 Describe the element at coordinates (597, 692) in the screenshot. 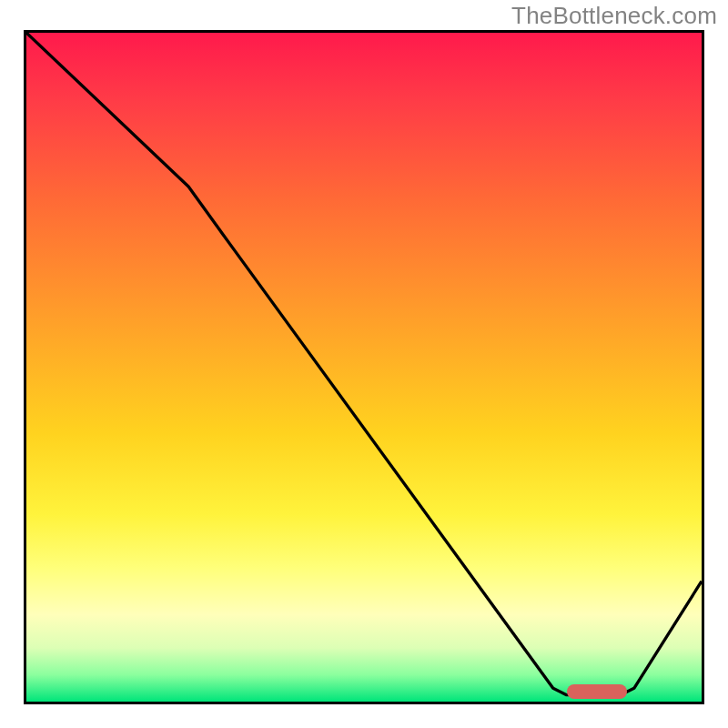

I see `optimal-zone-marker` at that location.